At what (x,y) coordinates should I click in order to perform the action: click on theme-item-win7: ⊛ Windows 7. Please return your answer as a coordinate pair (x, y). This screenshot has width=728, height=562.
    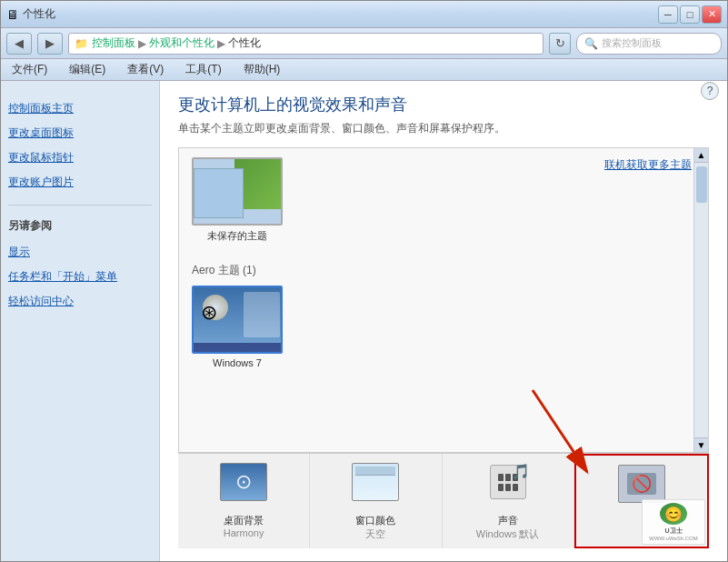
    Looking at the image, I should click on (237, 327).